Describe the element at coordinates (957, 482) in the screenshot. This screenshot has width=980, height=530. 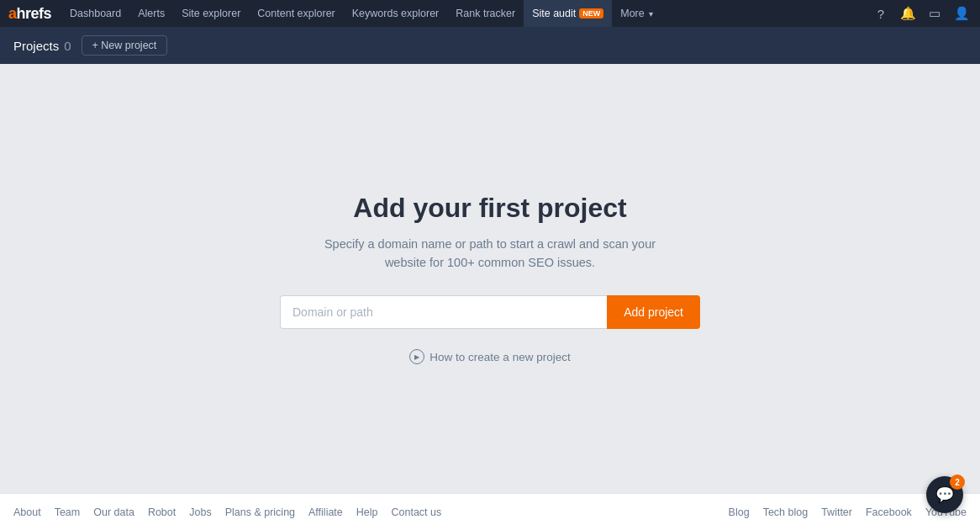
I see `chat-badge: 2` at that location.